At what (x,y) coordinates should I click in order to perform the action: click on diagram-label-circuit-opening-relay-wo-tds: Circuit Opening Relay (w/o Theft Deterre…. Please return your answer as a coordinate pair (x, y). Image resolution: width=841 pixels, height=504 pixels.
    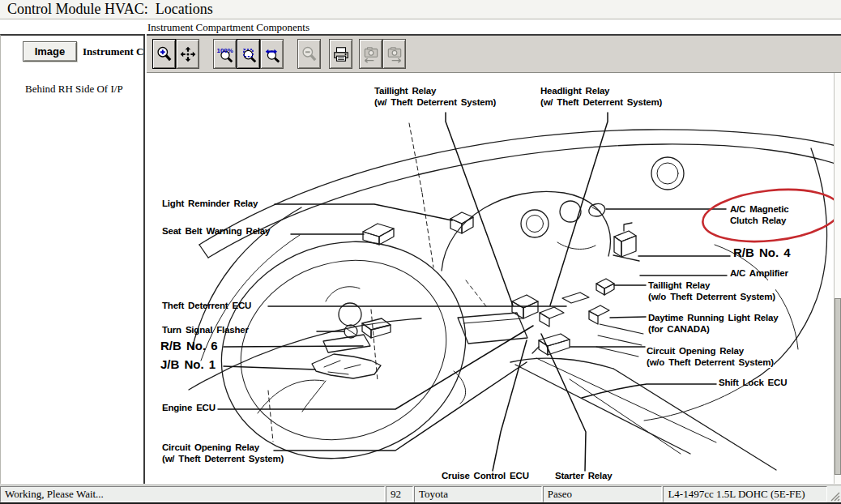
    Looking at the image, I should click on (710, 357).